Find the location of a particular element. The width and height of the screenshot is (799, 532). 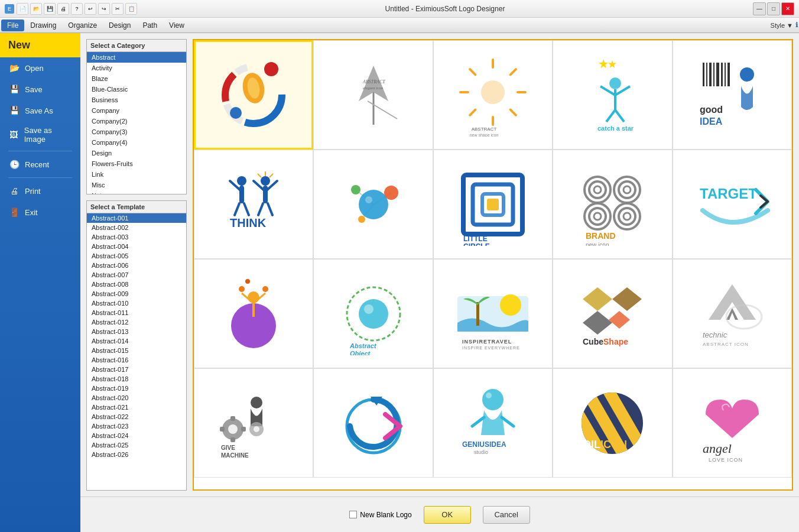

logo-cell-10: TARGET is located at coordinates (732, 205).